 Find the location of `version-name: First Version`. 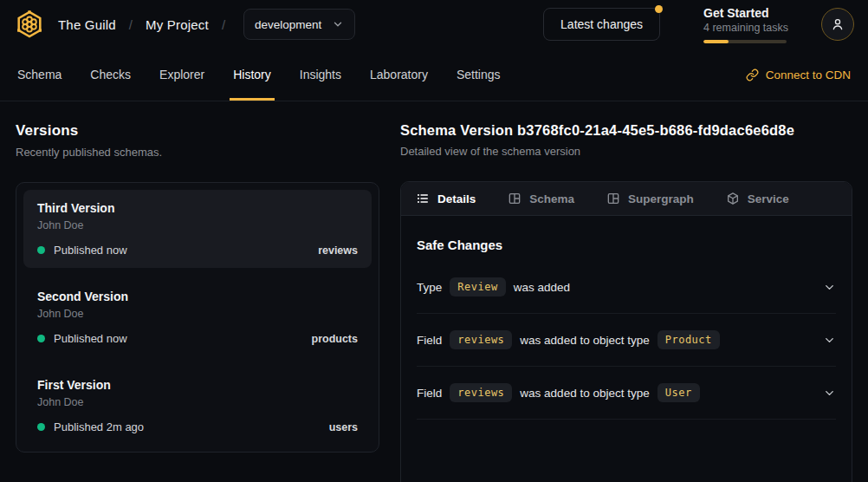

version-name: First Version is located at coordinates (198, 385).